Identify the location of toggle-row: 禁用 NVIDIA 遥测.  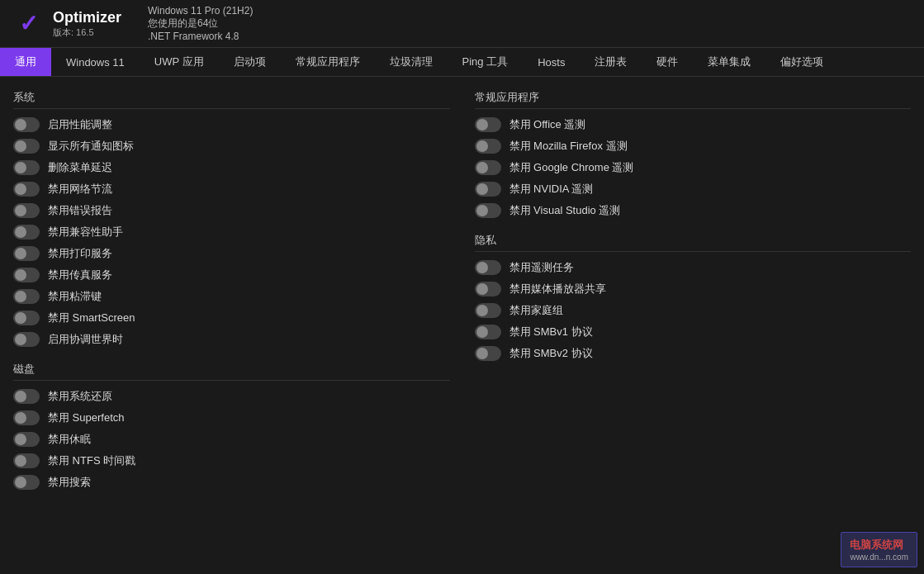
(694, 189).